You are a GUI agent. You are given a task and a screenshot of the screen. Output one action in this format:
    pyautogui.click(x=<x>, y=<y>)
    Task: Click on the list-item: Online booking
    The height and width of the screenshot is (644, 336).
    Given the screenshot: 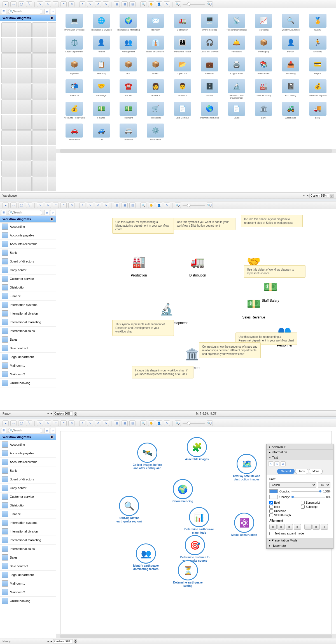 What is the action you would take?
    pyautogui.click(x=28, y=383)
    